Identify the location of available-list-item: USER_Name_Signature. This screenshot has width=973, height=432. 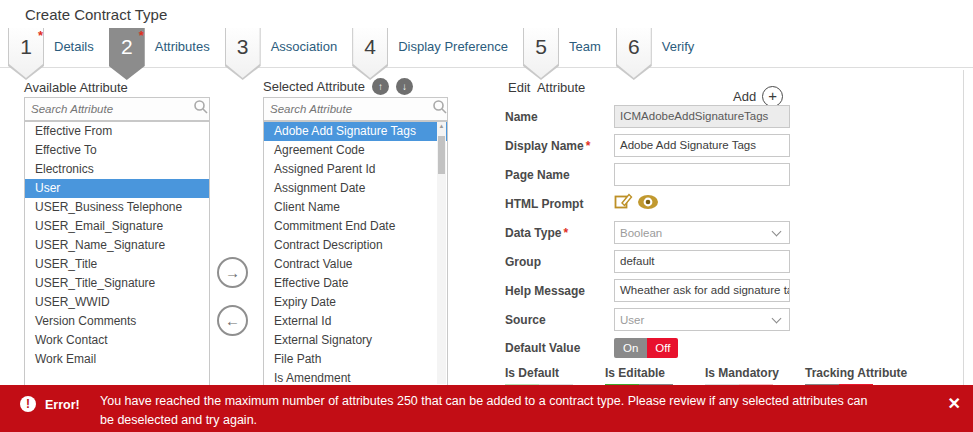
(117, 246).